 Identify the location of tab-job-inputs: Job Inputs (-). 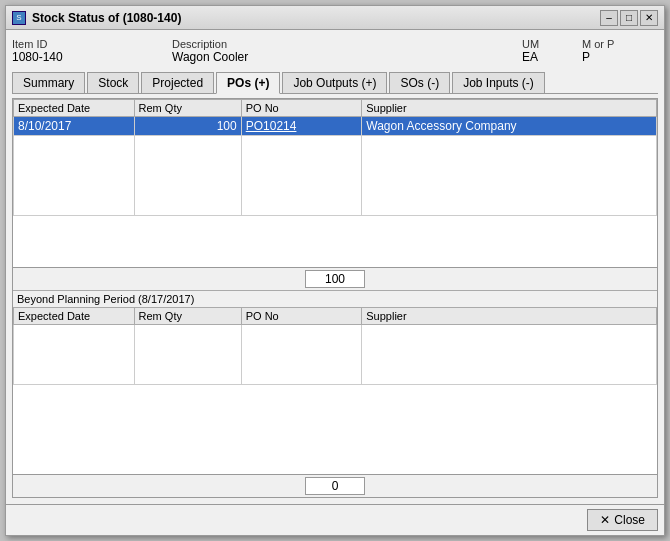
(498, 82).